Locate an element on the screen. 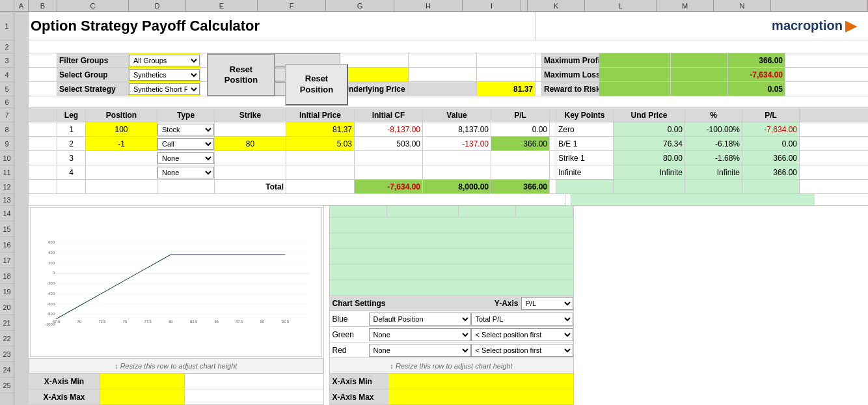  totals-value: 8,000.00 is located at coordinates (457, 186).